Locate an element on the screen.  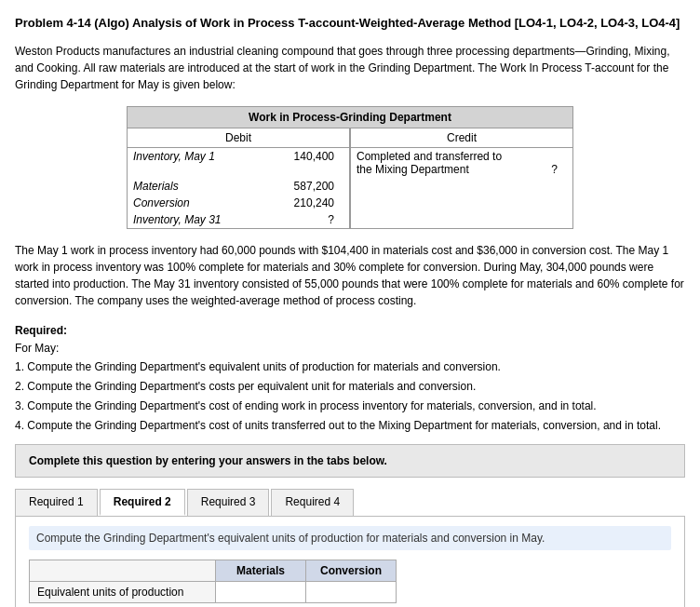
tab-required-2: Required 2 is located at coordinates (142, 503).